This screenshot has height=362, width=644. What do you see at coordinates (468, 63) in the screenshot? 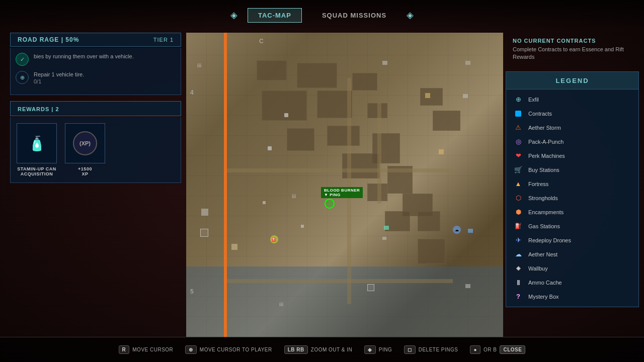
I see `map-marker-corner` at bounding box center [468, 63].